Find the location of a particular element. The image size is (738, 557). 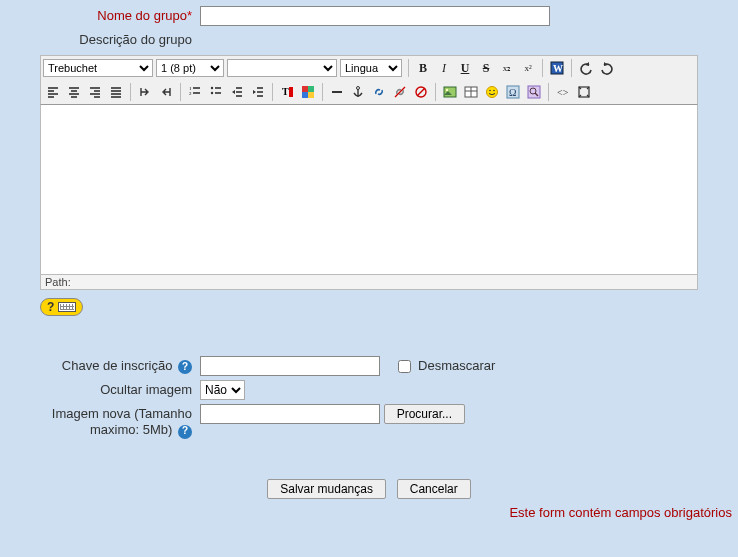

unlink-button is located at coordinates (400, 92).